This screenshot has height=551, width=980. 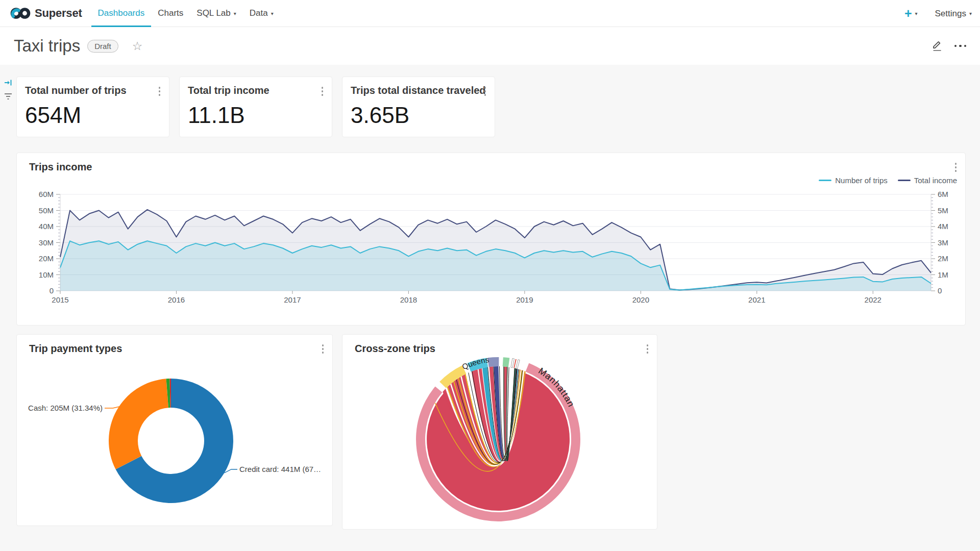 I want to click on panel-cross-zone-trips: Cross-zone trips QueensManhattan, so click(x=500, y=432).